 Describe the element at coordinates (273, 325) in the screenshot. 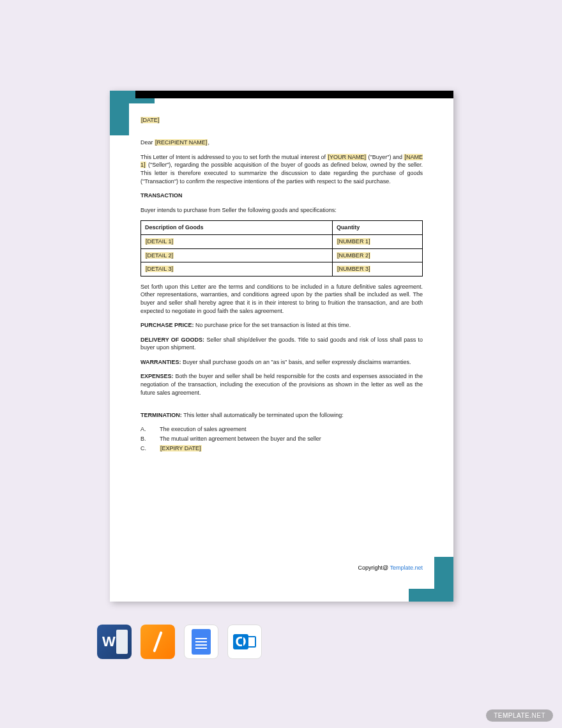

I see `price-text: No purchase price for the set transactio…` at that location.